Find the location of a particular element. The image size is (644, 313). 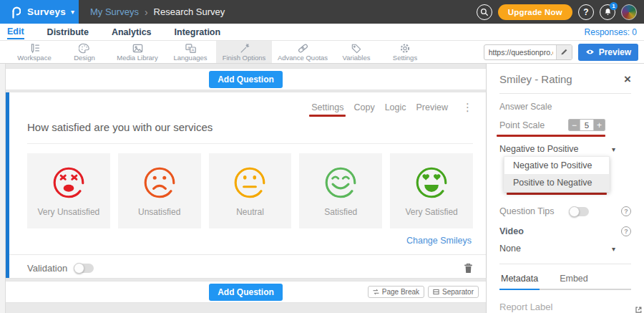

answer-scale-heading: Answer Scale is located at coordinates (565, 107).